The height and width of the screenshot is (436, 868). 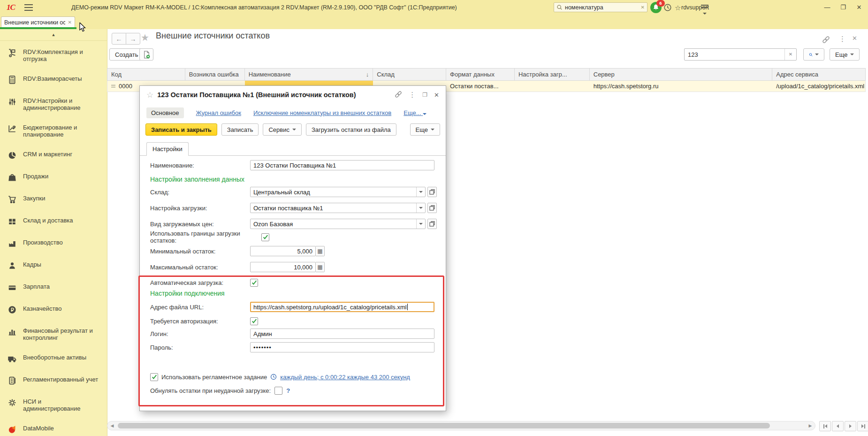 I want to click on column-header-1: Код, so click(x=146, y=74).